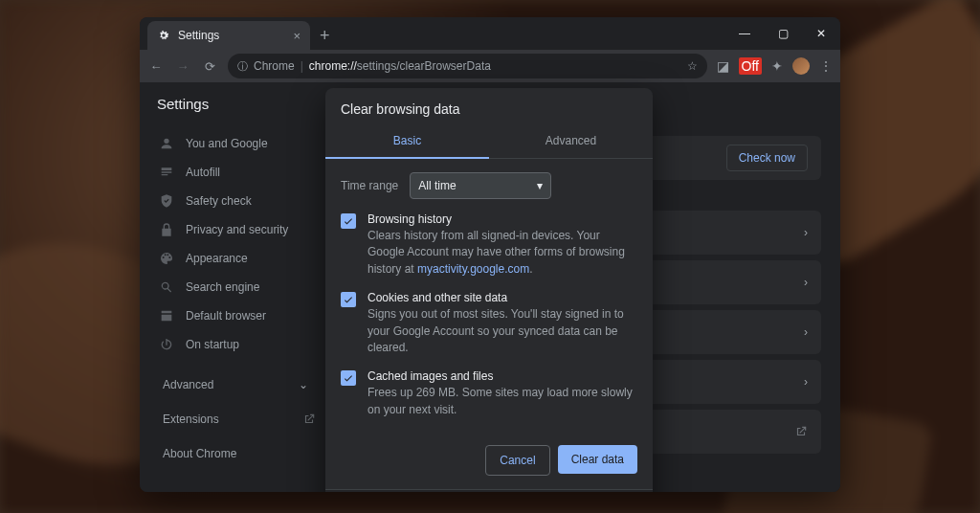 This screenshot has height=513, width=980. I want to click on browser-toolbar: ← → ⟳ ⓘ Chrome | chrome://settings/clear…, so click(490, 66).